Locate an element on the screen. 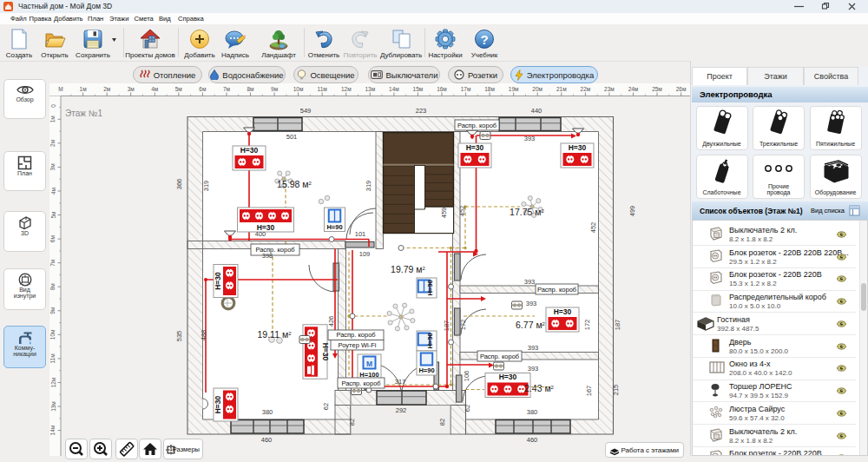 The image size is (868, 462). svg-text: 20м is located at coordinates (537, 89).